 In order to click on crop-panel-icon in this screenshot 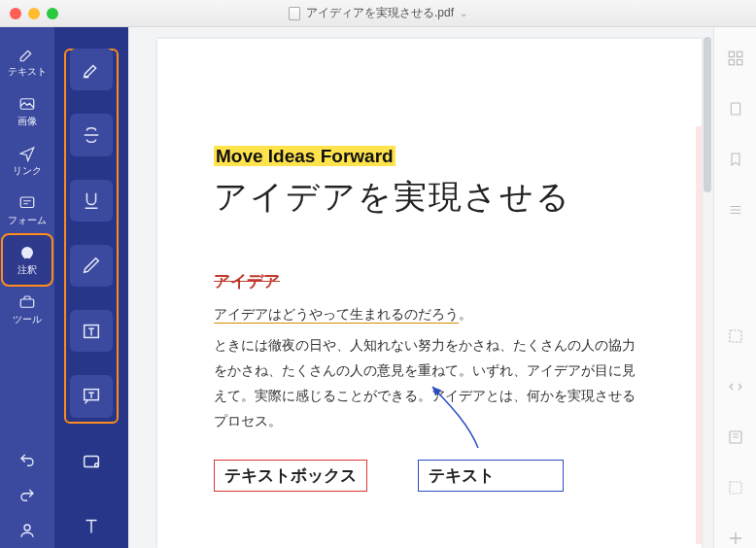, I will do `click(736, 488)`.